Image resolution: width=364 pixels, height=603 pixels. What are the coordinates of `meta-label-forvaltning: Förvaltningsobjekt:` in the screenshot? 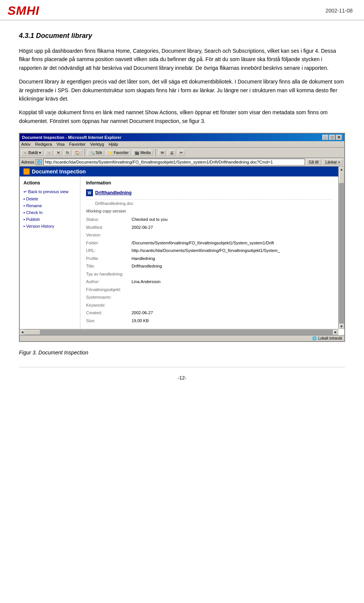 It's located at (109, 290).